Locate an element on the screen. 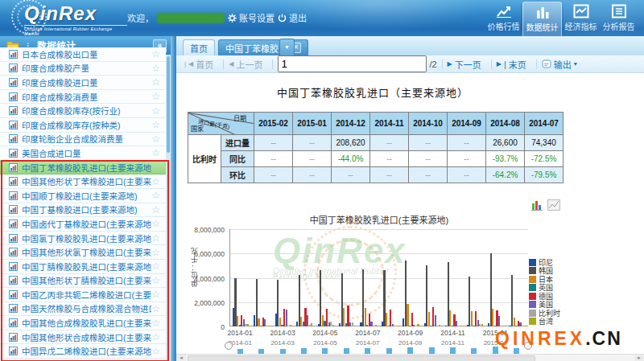 Image resolution: width=644 pixels, height=361 pixels. sidebar-item: 中国其他形状合成橡胶进口(主要来源地)☆ is located at coordinates (83, 338).